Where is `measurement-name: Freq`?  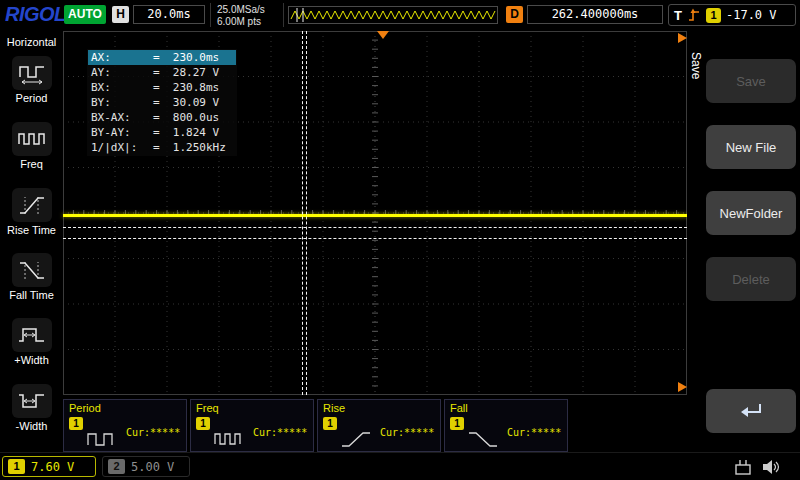
measurement-name: Freq is located at coordinates (208, 408).